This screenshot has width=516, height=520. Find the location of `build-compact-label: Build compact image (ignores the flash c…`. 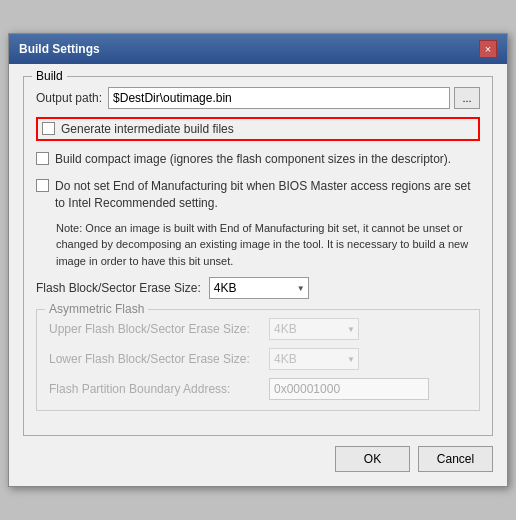

build-compact-label: Build compact image (ignores the flash c… is located at coordinates (253, 160).